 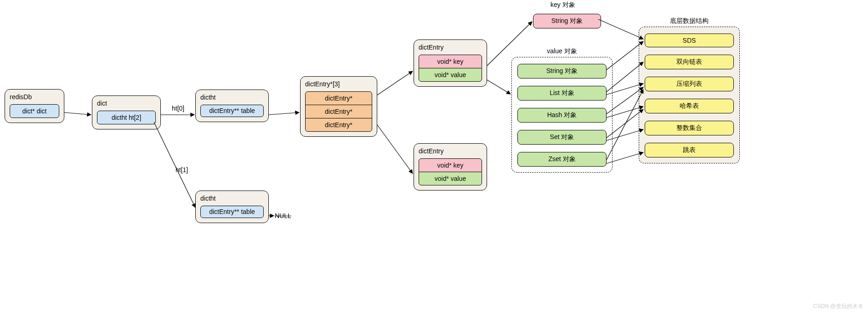 What do you see at coordinates (283, 216) in the screenshot?
I see `label-null: NULL` at bounding box center [283, 216].